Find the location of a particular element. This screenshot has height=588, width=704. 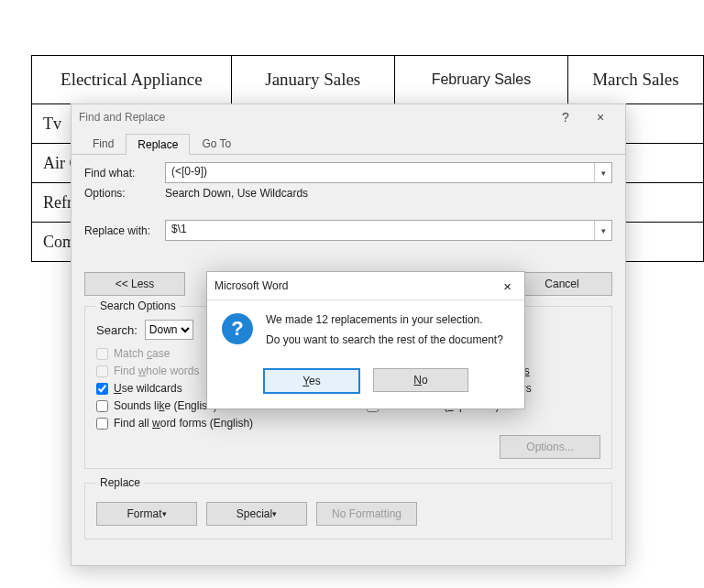

yes-button: Yes is located at coordinates (312, 381).